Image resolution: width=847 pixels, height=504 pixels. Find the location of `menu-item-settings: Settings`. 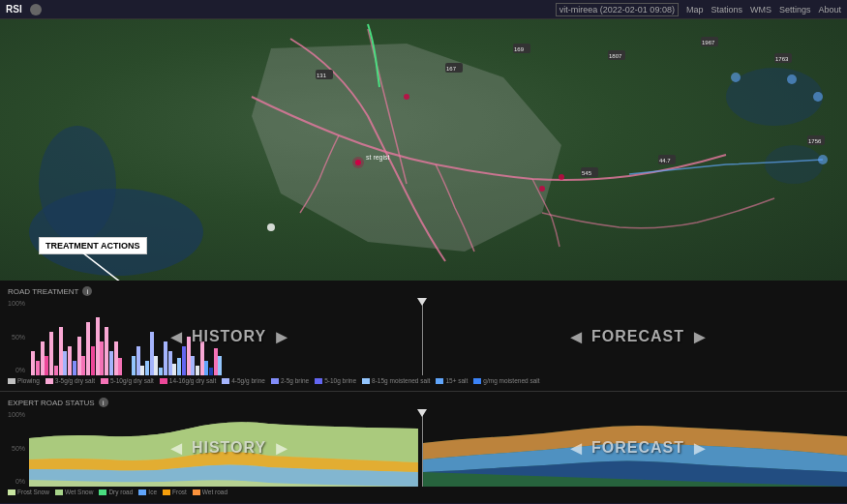

menu-item-settings: Settings is located at coordinates (796, 10).